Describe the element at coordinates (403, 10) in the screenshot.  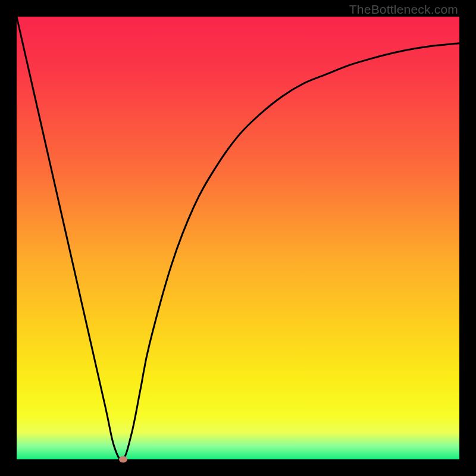
I see `watermark-text: TheBottleneck.com` at that location.